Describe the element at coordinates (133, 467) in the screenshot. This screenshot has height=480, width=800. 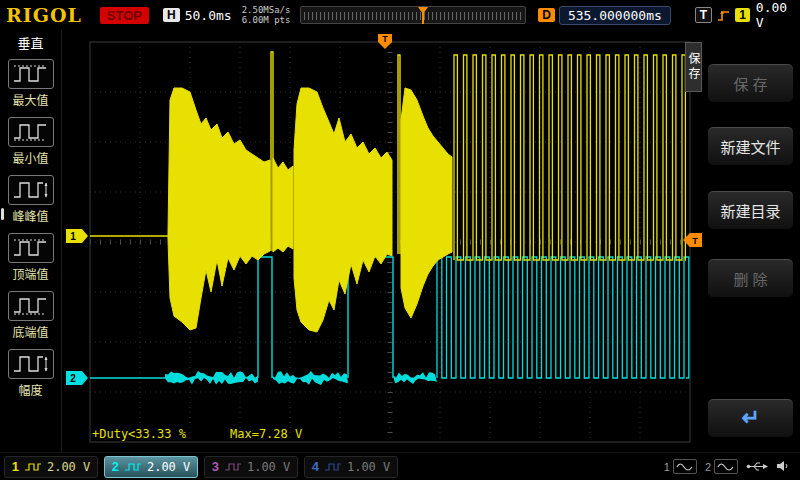
I see `channel2-waveform-icon` at that location.